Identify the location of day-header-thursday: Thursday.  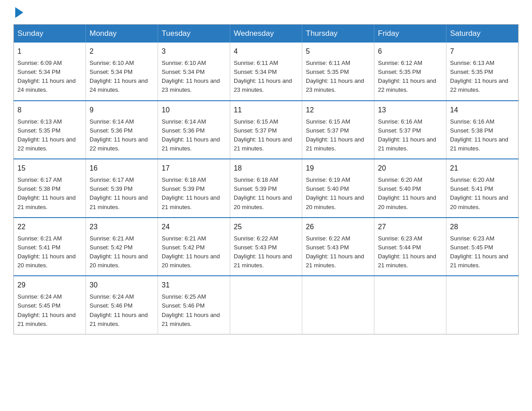
(339, 34).